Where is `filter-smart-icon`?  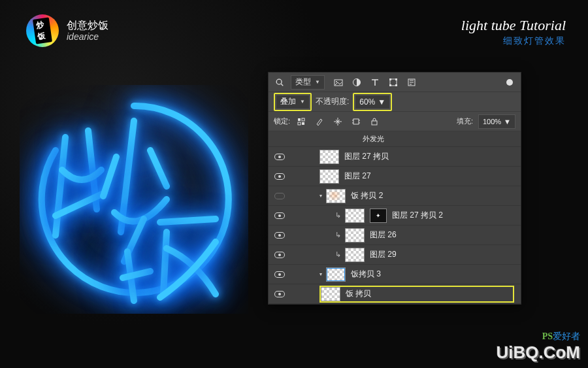
filter-smart-icon is located at coordinates (412, 82).